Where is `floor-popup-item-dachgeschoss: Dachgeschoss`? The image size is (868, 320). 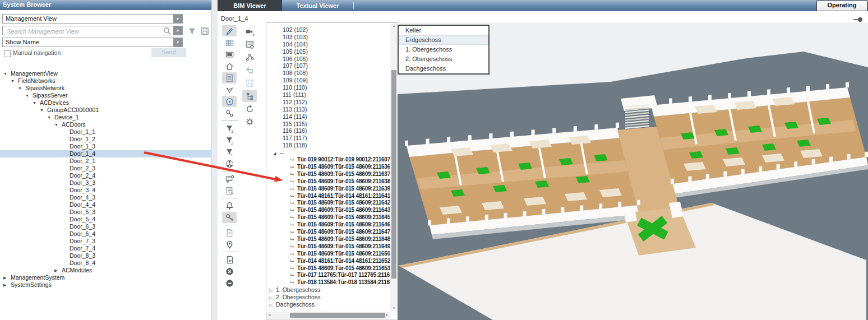 floor-popup-item-dachgeschoss: Dachgeschoss is located at coordinates (444, 68).